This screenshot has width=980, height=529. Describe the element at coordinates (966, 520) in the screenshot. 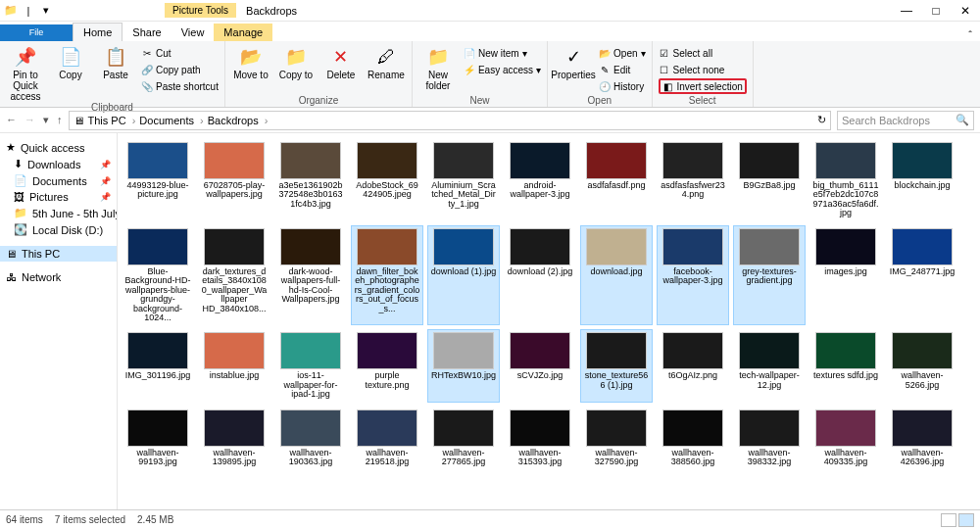

I see `view-thumbnails-button` at that location.